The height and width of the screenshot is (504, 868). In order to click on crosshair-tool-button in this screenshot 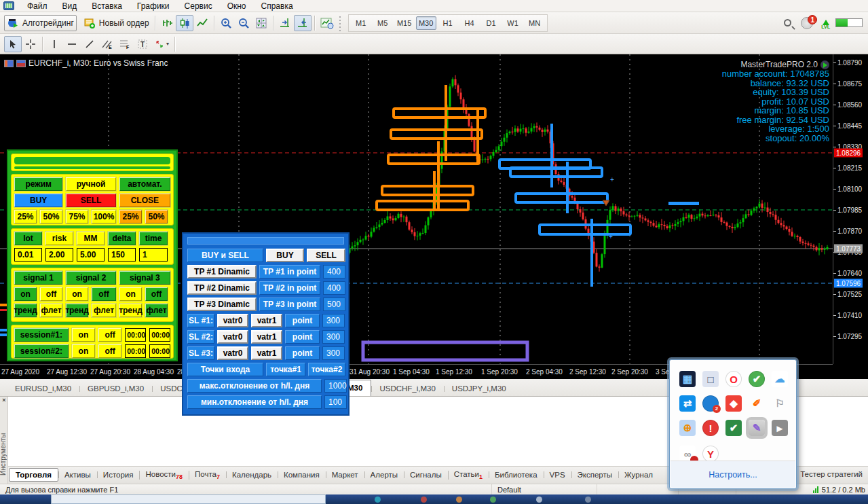, I will do `click(31, 44)`.